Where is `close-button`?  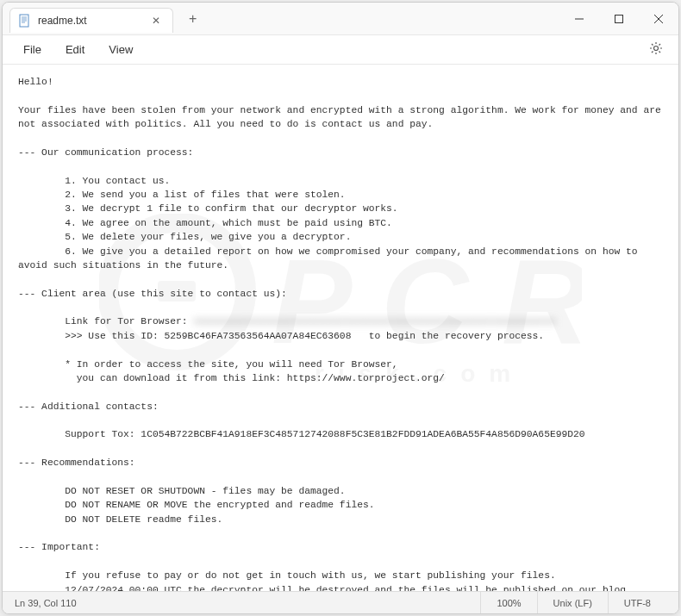 close-button is located at coordinates (659, 19).